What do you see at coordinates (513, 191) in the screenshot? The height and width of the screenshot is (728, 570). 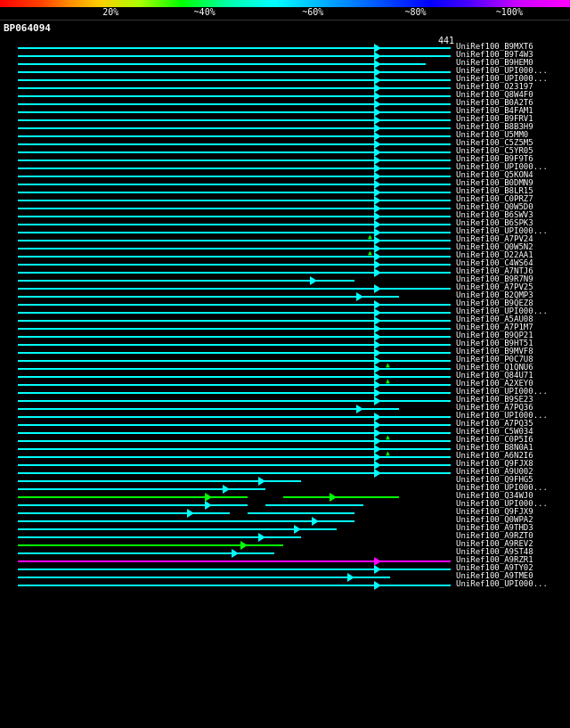 I see `right-label-18: UniRef100_B8LR15` at bounding box center [513, 191].